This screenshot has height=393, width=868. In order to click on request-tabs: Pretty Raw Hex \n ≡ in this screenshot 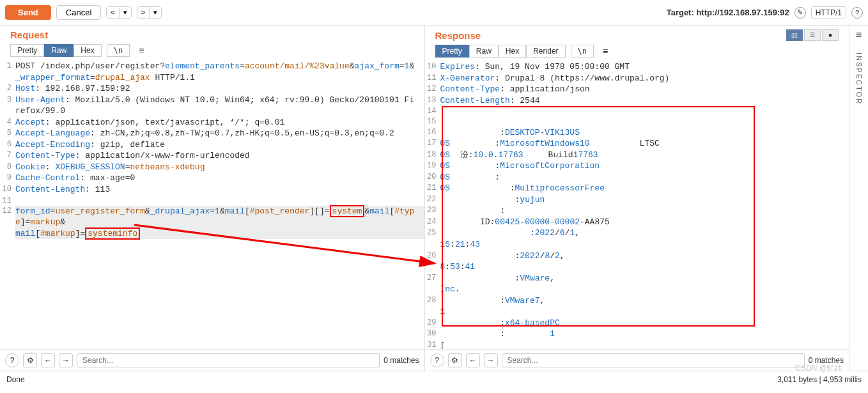, I will do `click(212, 50)`.